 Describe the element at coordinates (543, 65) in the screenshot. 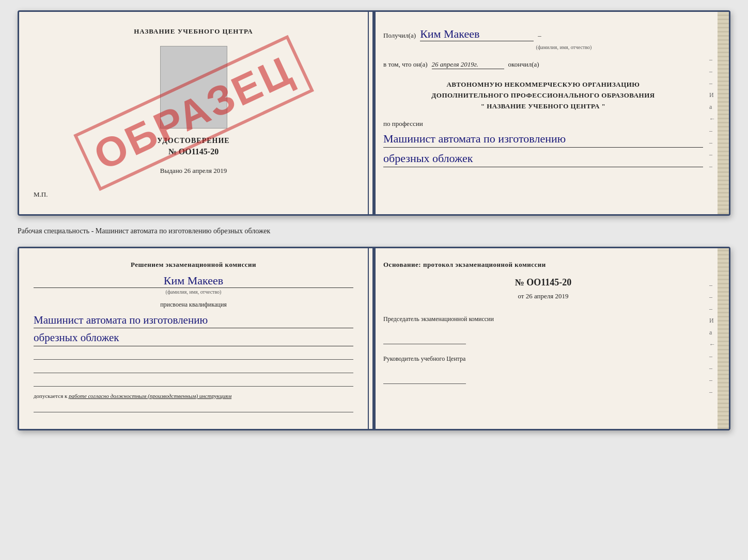

I see `date-line: в том, что он(а) 26 апреля 2019г. окончи…` at that location.